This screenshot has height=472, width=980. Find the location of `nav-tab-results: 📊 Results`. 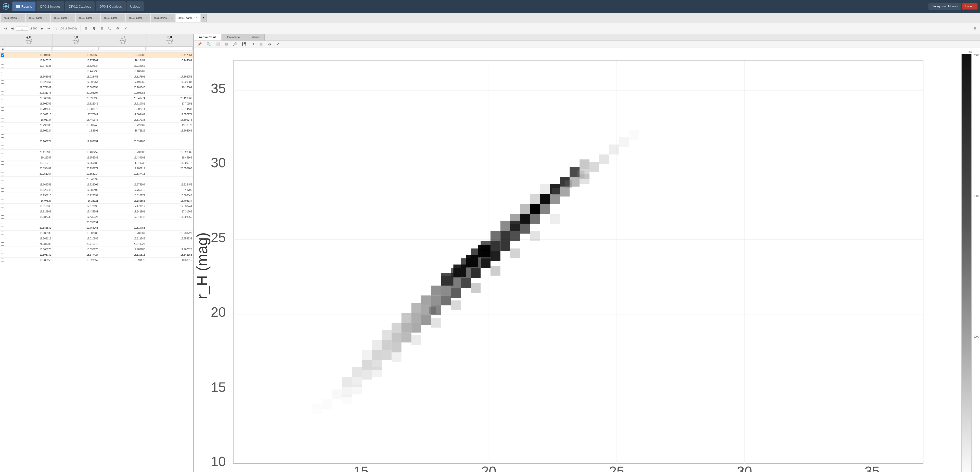

nav-tab-results: 📊 Results is located at coordinates (24, 6).